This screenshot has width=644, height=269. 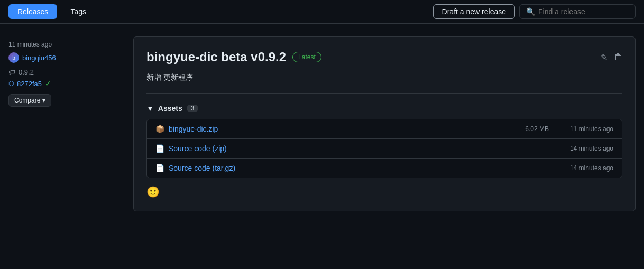 I want to click on table-row: 📦 bingyue-dic.zip 6.02 MB 11 minutes ago, so click(x=384, y=129).